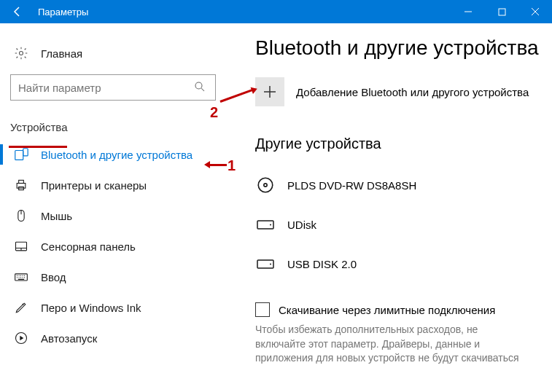 The height and width of the screenshot is (392, 552). Describe the element at coordinates (270, 92) in the screenshot. I see `add-device-button` at that location.